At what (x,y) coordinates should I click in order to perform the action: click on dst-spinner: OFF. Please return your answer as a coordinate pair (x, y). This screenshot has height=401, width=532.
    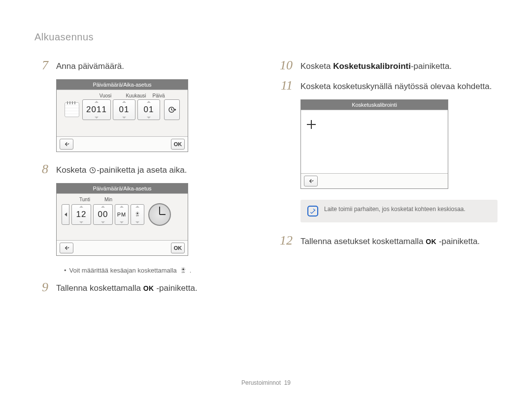
    Looking at the image, I should click on (137, 215).